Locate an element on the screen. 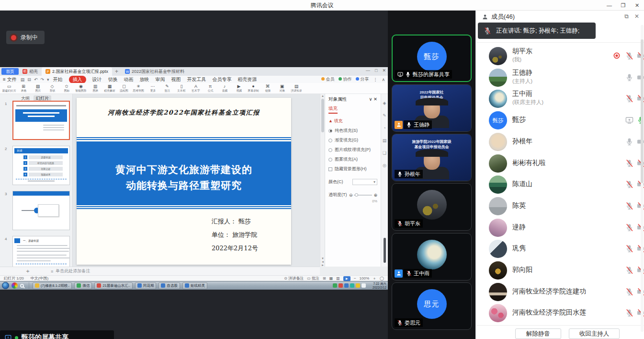 The image size is (644, 339). ribbon-表格: ⊞表格 is located at coordinates (23, 88).